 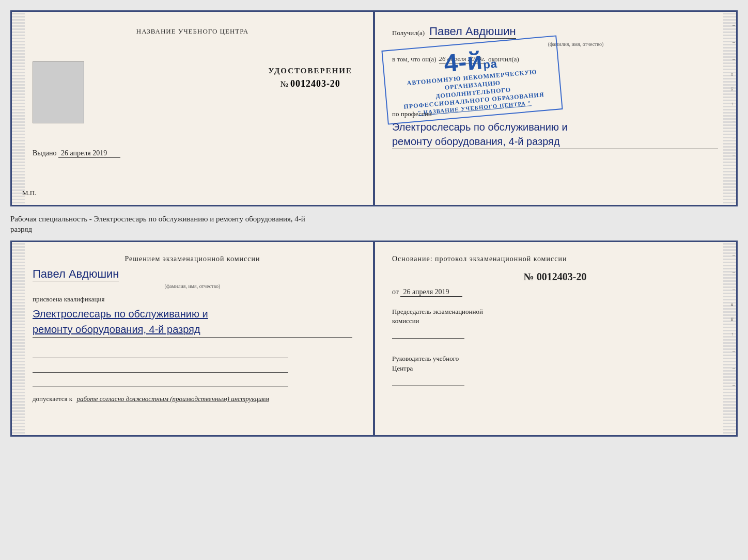 I want to click on profession-line1: Электрослесарь по обслуживанию и, so click(x=555, y=127).